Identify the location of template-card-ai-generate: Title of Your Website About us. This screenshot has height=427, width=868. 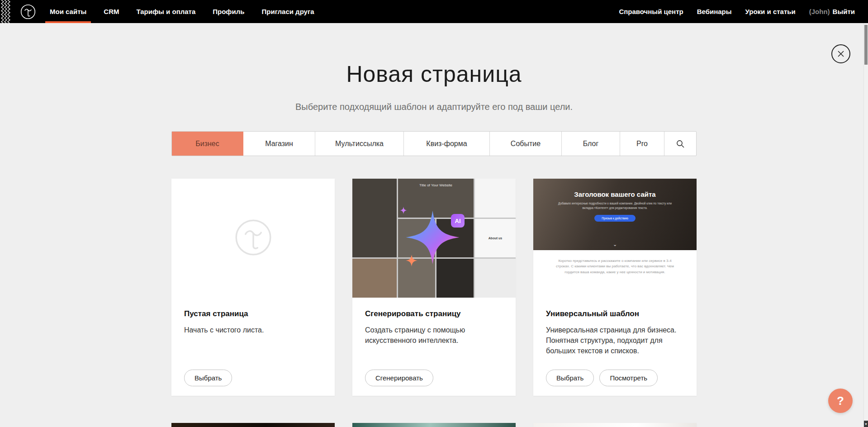
(434, 287).